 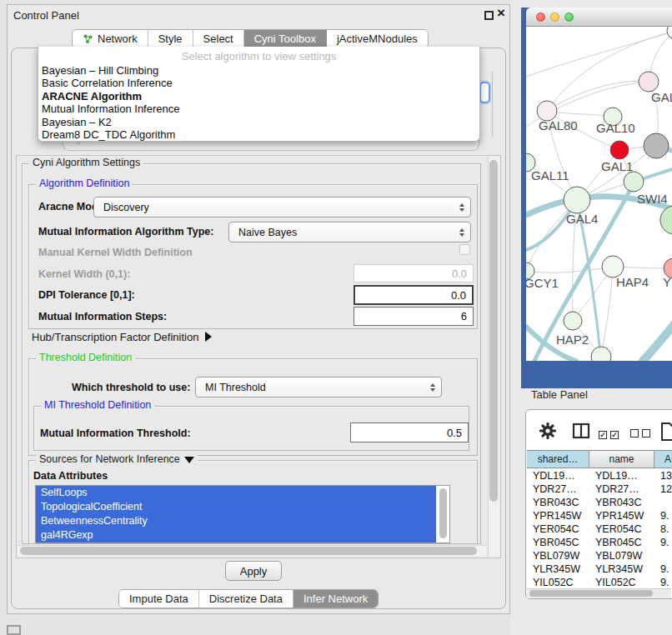 What do you see at coordinates (189, 460) in the screenshot?
I see `collapse-arrow-icon` at bounding box center [189, 460].